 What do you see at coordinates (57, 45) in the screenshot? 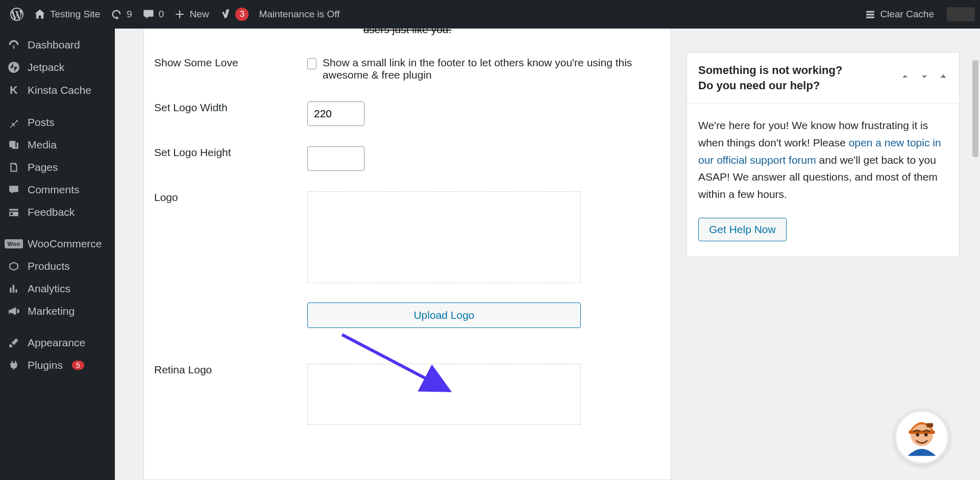
I see `sidebar-item-dashboard: Dashboard` at bounding box center [57, 45].